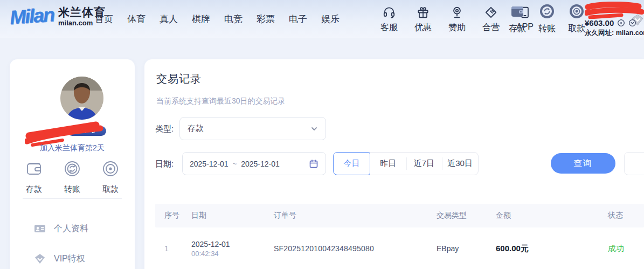  Describe the element at coordinates (65, 133) in the screenshot. I see `redacted-username-scribble-sidebar` at that location.